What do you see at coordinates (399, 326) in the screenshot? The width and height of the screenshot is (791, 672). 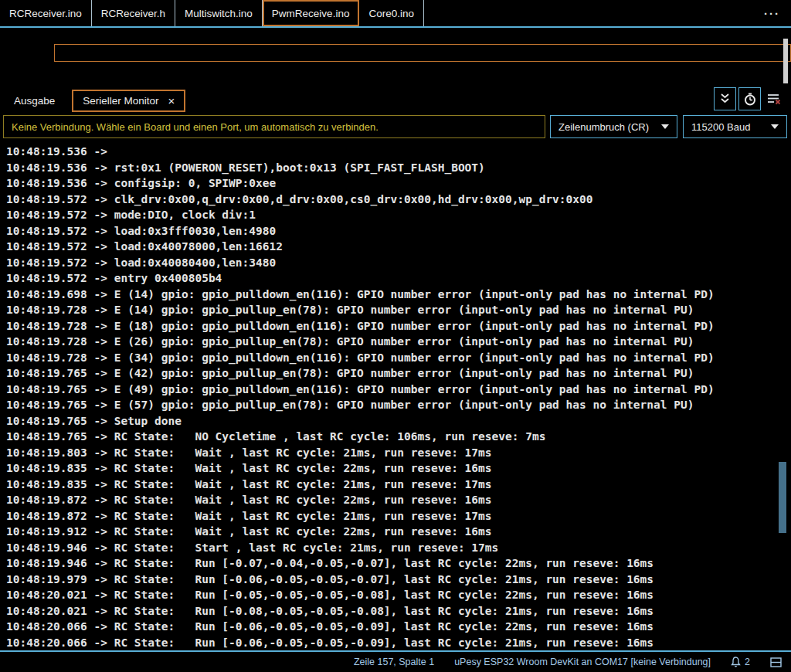 I see `serial-line: 10:48:19.728 -> E (18) gpio: gpio_pulldo…` at bounding box center [399, 326].